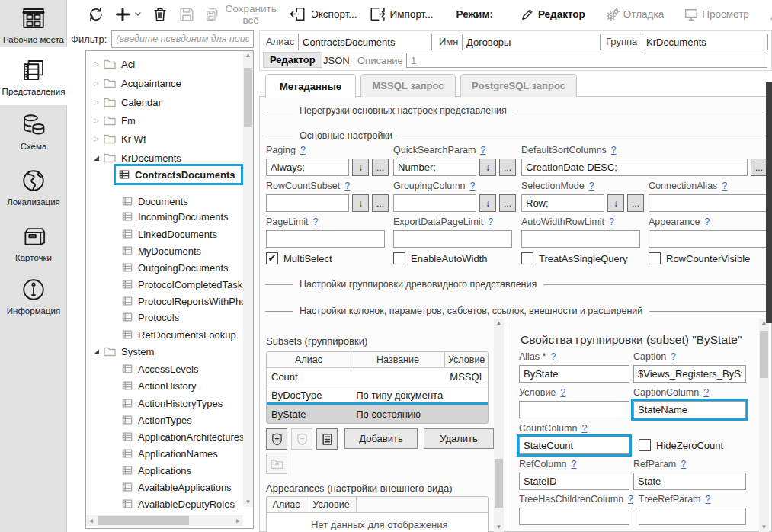 The height and width of the screenshot is (532, 772). I want to click on delete-subset-button: Удалить, so click(459, 439).